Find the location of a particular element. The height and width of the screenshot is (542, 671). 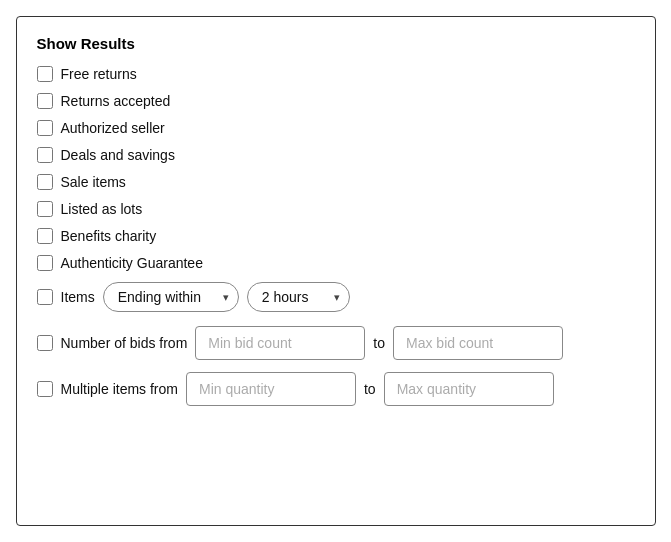

ending-within-select: Ending within Starting within Newly list… is located at coordinates (171, 297).